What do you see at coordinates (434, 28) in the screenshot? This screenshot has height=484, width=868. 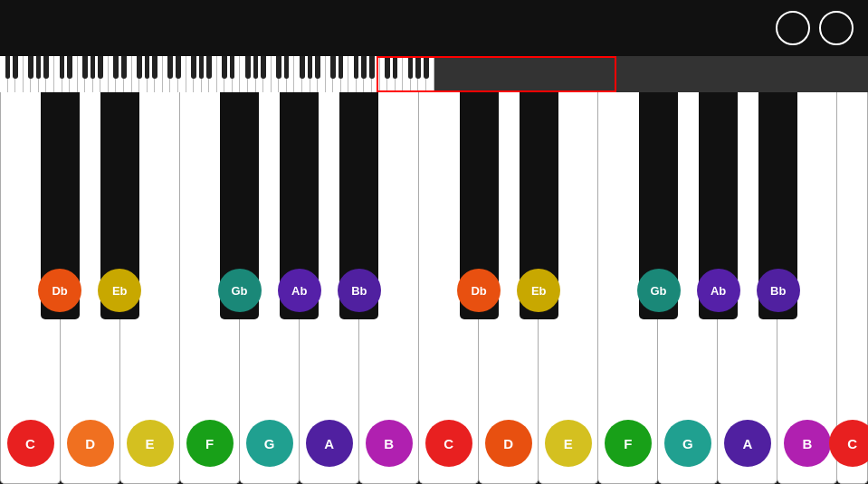 I see `header` at bounding box center [434, 28].